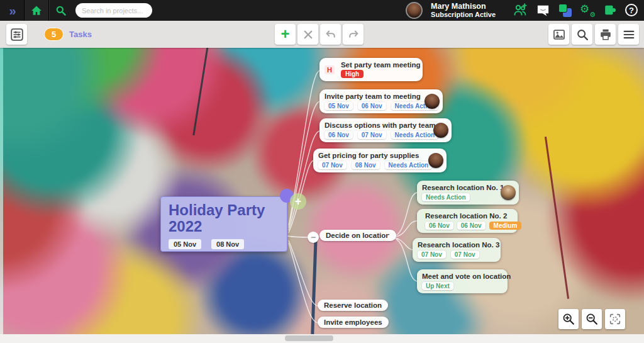 The height and width of the screenshot is (343, 644). What do you see at coordinates (615, 319) in the screenshot?
I see `fit-to-screen-button` at bounding box center [615, 319].